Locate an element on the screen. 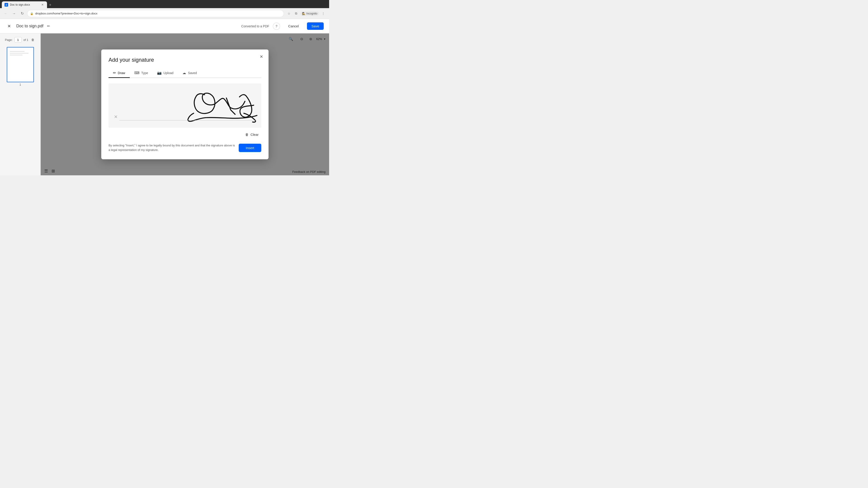 This screenshot has width=868, height=488. browser-menu-button: ⋮ is located at coordinates (323, 13).